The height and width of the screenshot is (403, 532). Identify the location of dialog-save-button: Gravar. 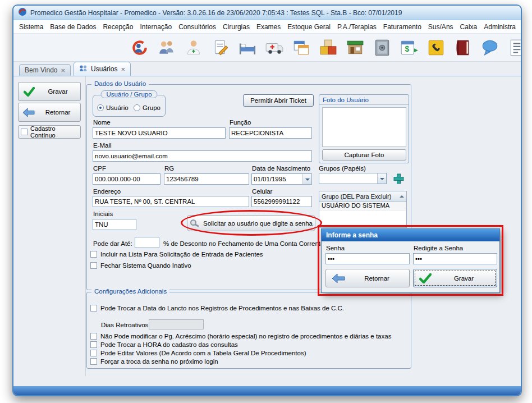
(455, 278).